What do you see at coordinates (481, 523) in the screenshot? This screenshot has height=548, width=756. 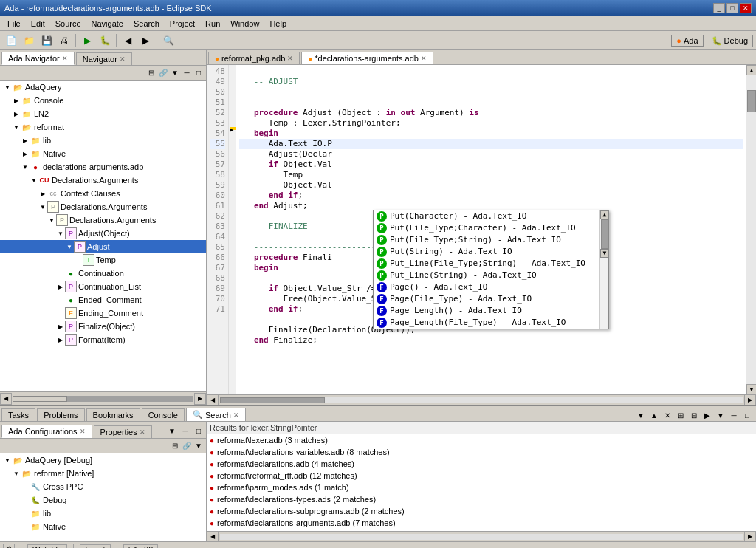 I see `search-result-7: ● reformat\declarations-arguments.adb (7…` at bounding box center [481, 523].